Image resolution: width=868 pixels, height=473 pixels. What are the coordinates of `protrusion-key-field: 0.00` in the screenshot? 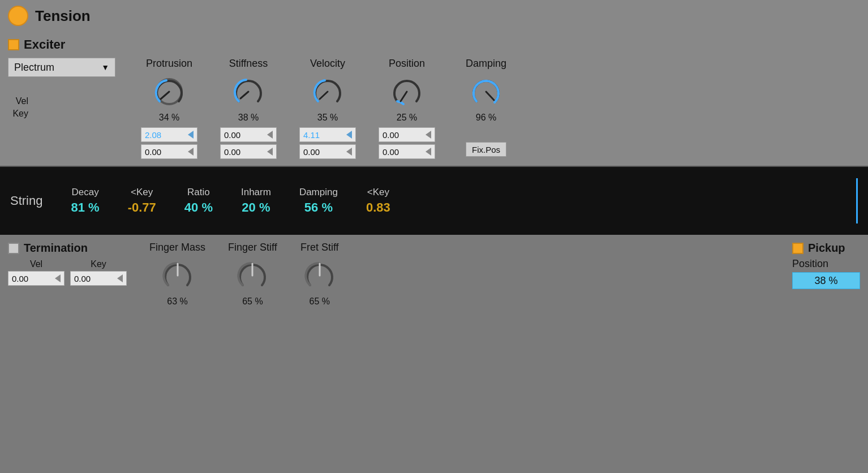 It's located at (169, 152).